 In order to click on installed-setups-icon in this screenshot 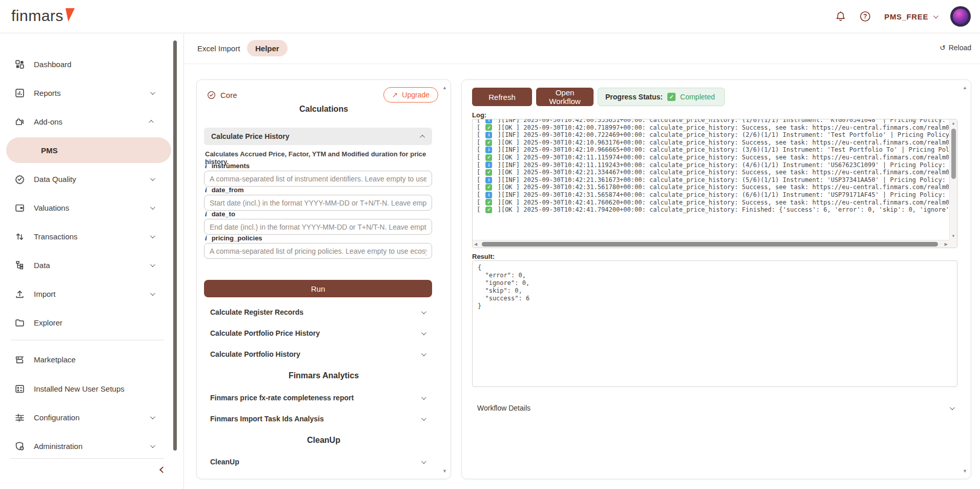, I will do `click(19, 389)`.